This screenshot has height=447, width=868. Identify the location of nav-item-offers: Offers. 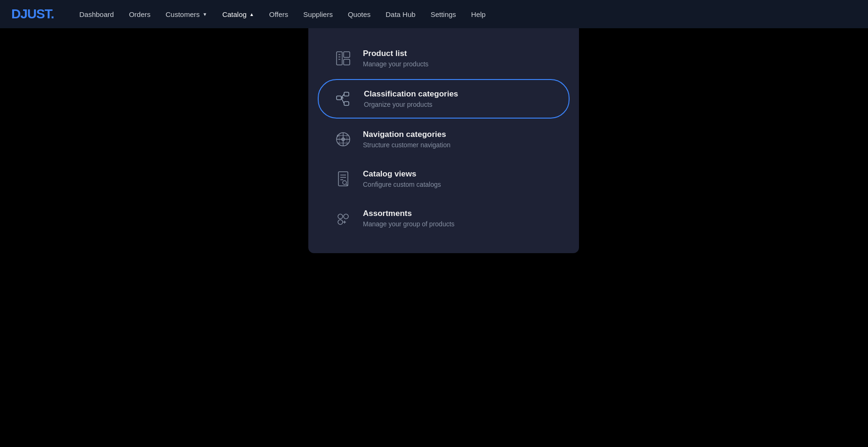
(279, 14).